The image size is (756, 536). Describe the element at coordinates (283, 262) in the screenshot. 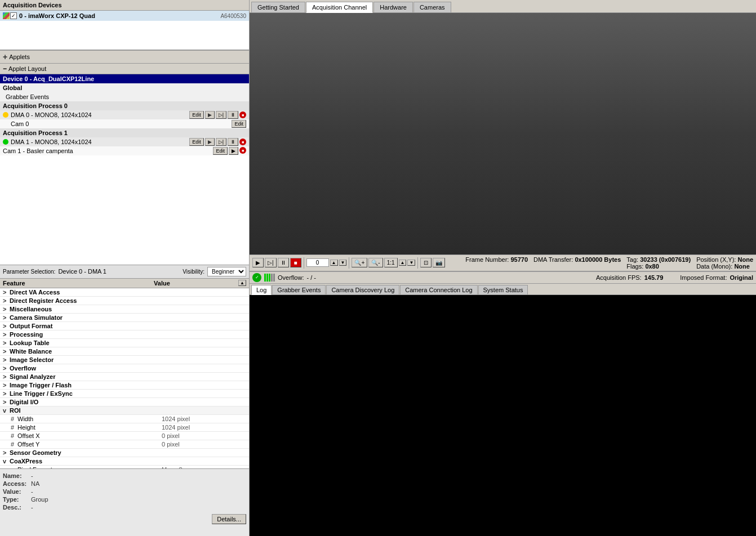

I see `pause-button: ⏸` at that location.